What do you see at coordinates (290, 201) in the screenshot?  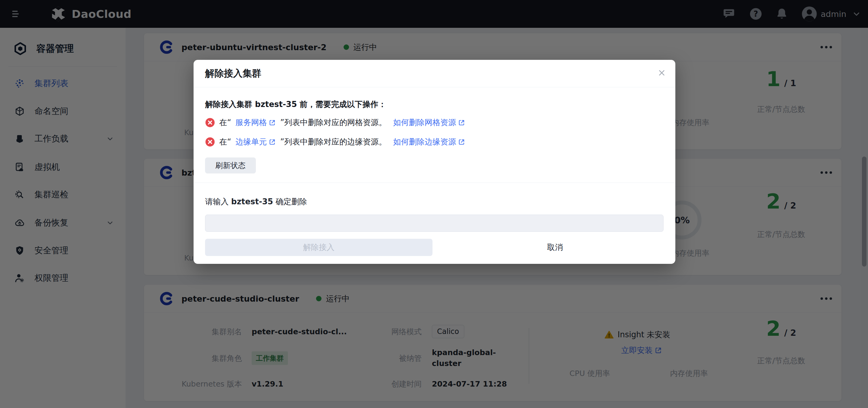 I see `confirm-prompt-post: 确定删除` at bounding box center [290, 201].